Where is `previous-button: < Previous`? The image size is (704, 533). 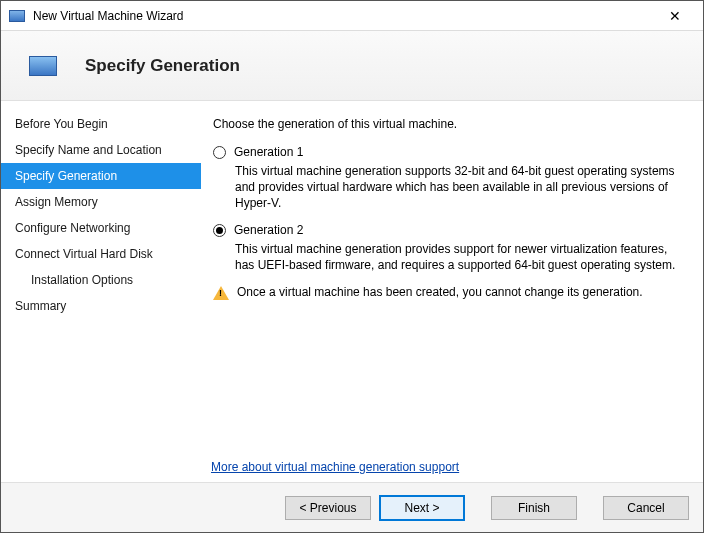
previous-button: < Previous is located at coordinates (328, 508).